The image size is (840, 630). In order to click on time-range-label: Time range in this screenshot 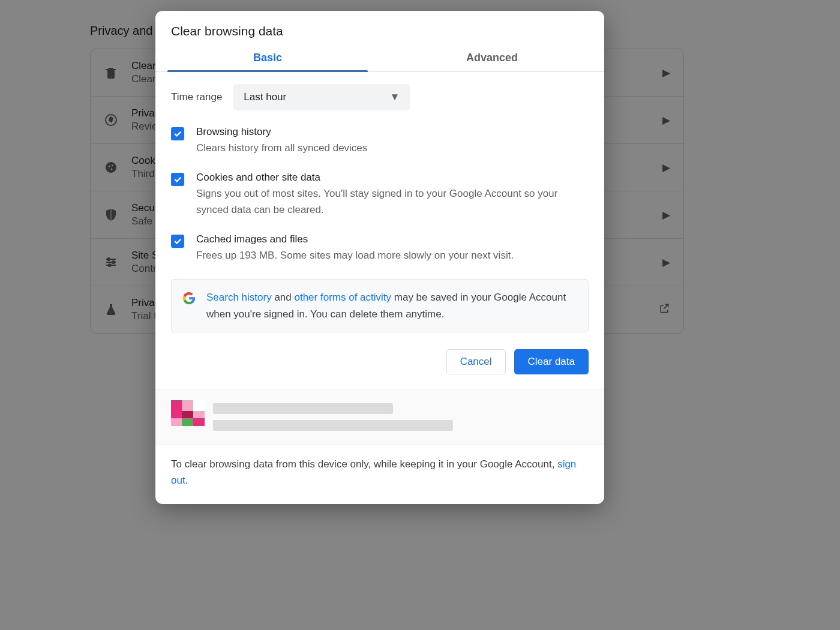, I will do `click(197, 97)`.